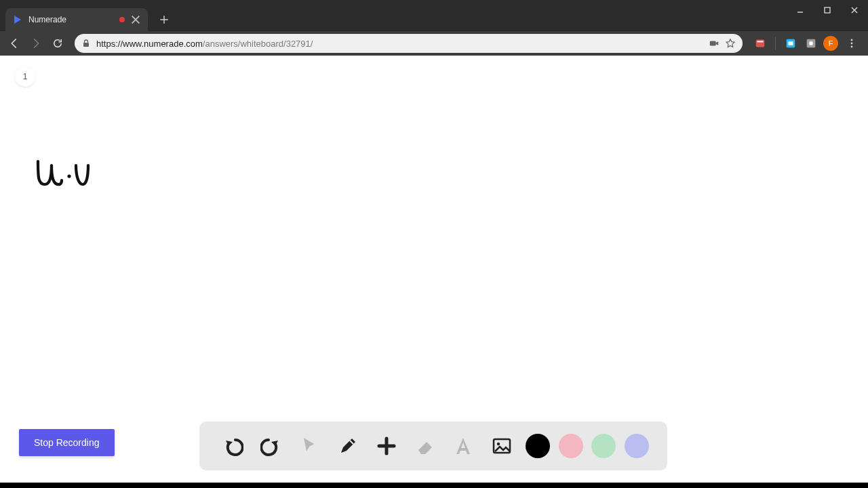 This screenshot has width=868, height=488. Describe the element at coordinates (58, 43) in the screenshot. I see `nav-reload-button` at that location.